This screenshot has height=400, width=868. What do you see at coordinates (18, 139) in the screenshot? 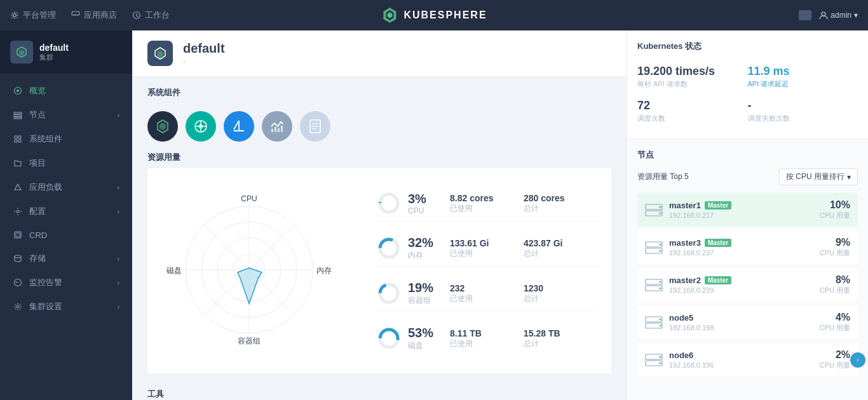
I see `system-icon` at bounding box center [18, 139].